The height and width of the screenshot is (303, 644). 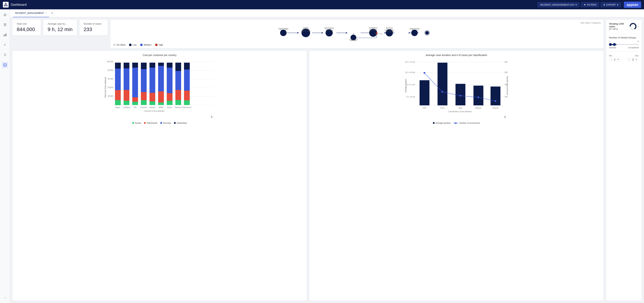 I want to click on range-max: 8, so click(x=638, y=41).